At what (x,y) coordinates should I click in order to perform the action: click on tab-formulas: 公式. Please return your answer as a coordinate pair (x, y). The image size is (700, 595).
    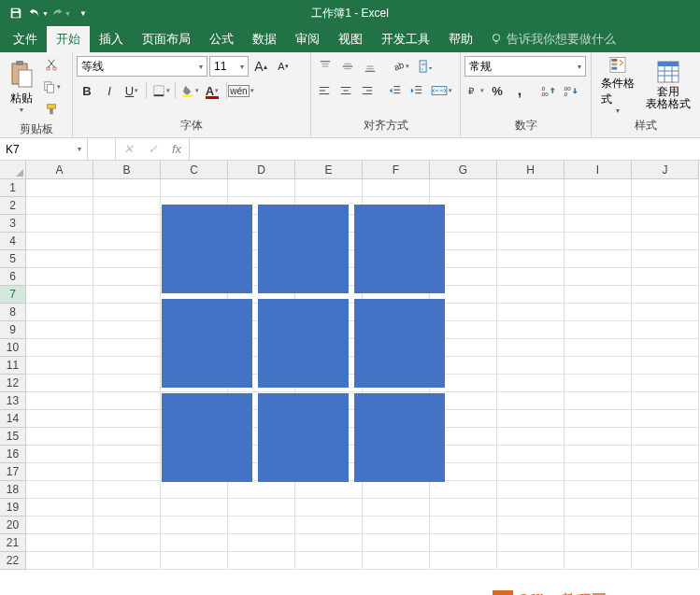
    Looking at the image, I should click on (221, 39).